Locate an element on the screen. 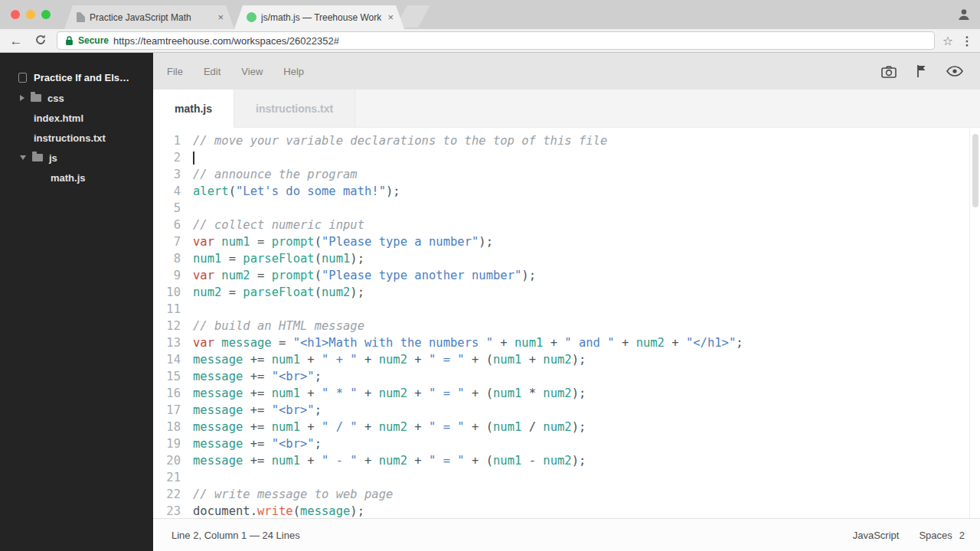 The height and width of the screenshot is (551, 980). browser-tab-practice: Practice JavaScript Math × is located at coordinates (149, 17).